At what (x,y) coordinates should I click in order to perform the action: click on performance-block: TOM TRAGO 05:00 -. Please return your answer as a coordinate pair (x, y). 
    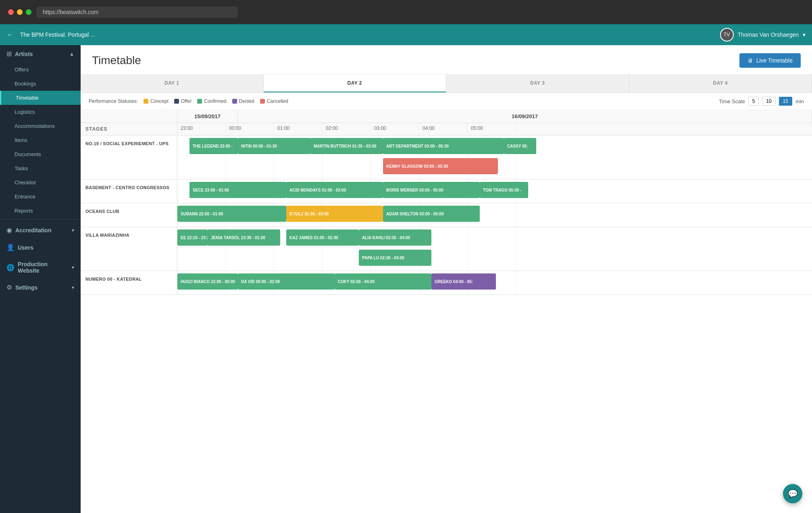
    Looking at the image, I should click on (504, 190).